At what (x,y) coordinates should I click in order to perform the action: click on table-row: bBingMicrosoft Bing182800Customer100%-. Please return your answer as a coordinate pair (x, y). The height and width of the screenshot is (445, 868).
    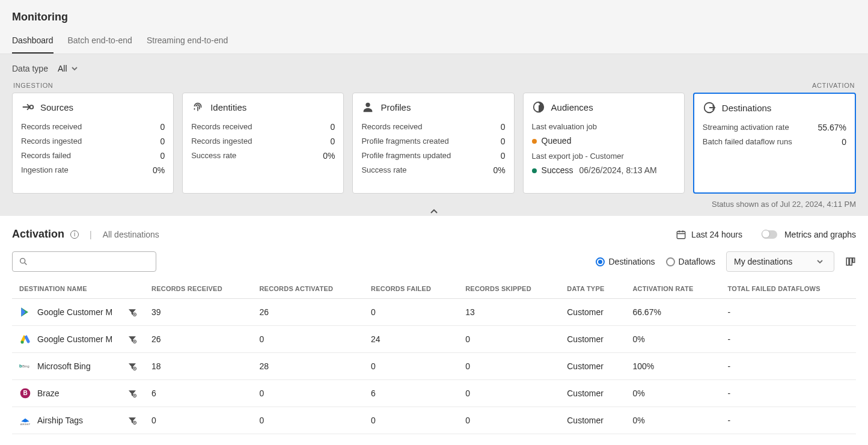
    Looking at the image, I should click on (434, 367).